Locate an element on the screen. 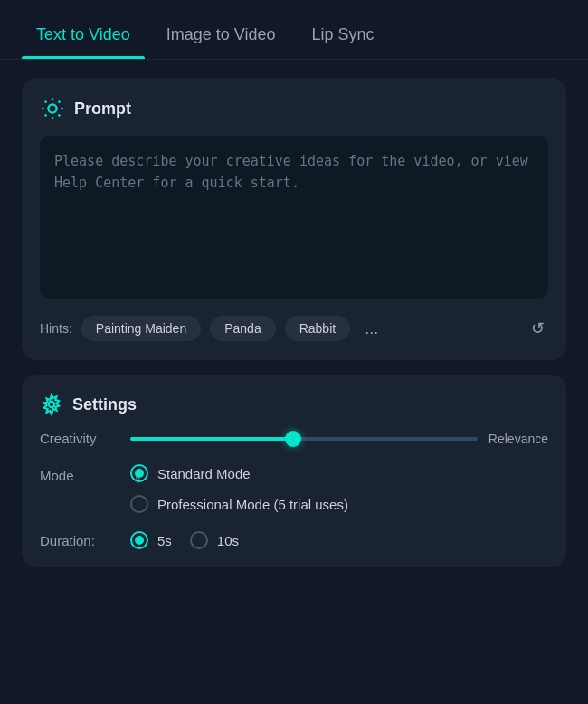 The width and height of the screenshot is (588, 704). hint-painting-maiden: Painting Maiden is located at coordinates (141, 328).